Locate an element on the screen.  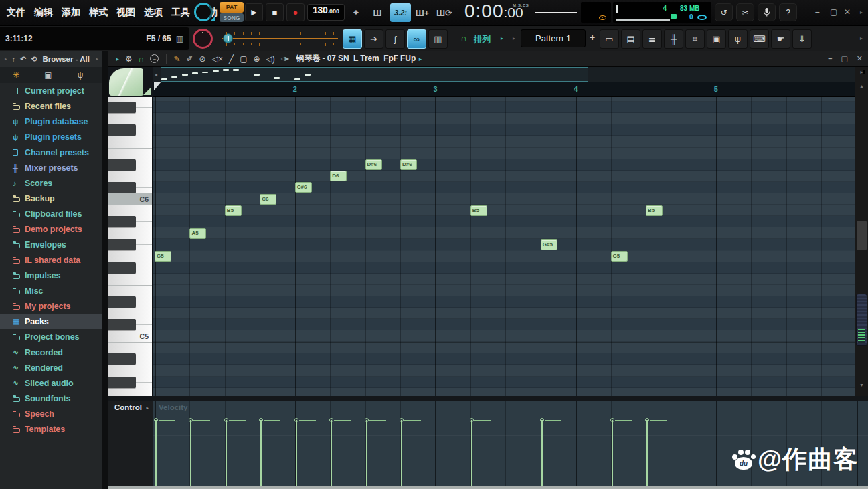
menu-item--: 文件 is located at coordinates (16, 13).